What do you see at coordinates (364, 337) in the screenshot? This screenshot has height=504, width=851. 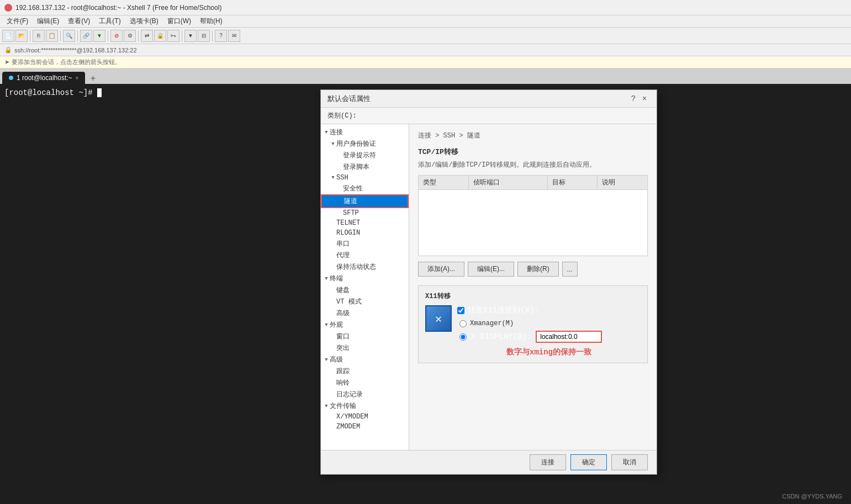 I see `tree-item-window: 窗口` at bounding box center [364, 337].